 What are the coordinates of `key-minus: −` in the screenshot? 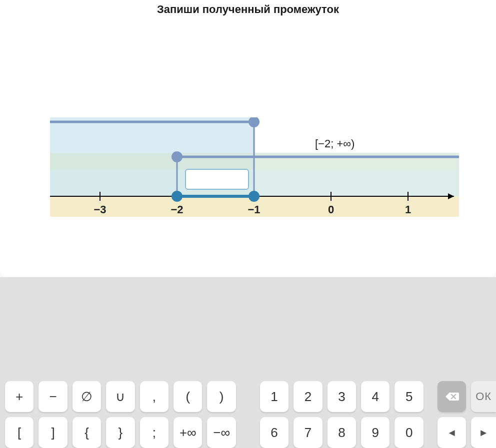 It's located at (53, 397).